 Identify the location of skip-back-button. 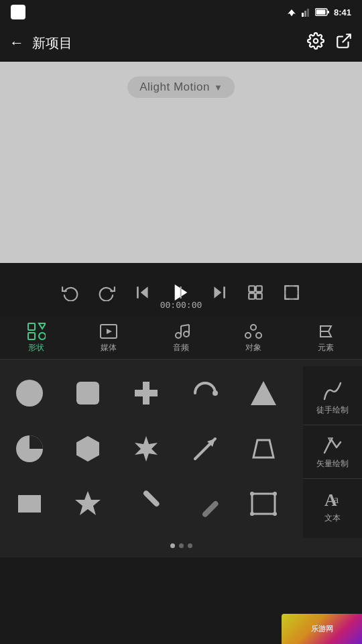
(143, 292).